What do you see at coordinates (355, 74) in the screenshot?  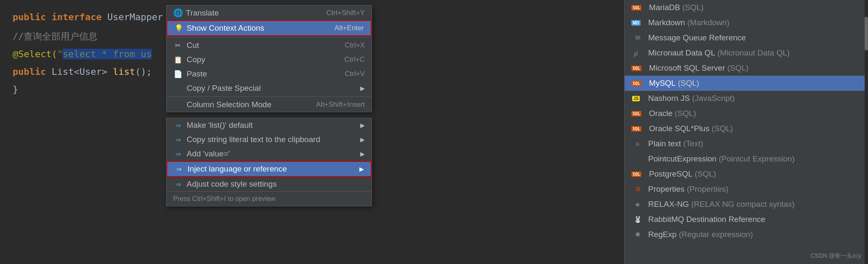 I see `menu-shortcut-paste: Ctrl+V` at bounding box center [355, 74].